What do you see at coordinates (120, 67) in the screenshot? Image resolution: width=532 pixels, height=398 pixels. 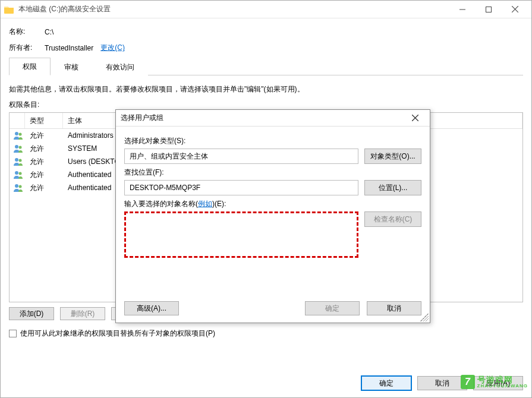 I see `tab-effective-access: 有效访问` at bounding box center [120, 67].